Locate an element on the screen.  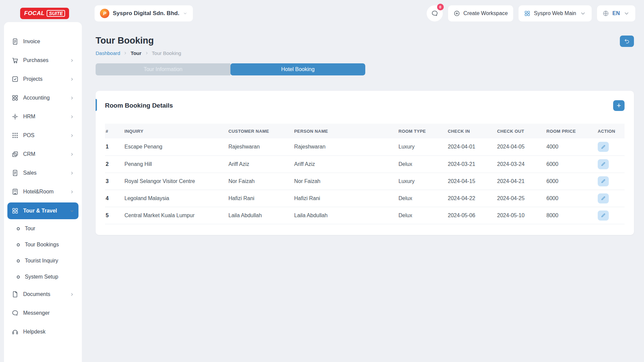
sidebar-item-messenger: Messenger is located at coordinates (43, 313).